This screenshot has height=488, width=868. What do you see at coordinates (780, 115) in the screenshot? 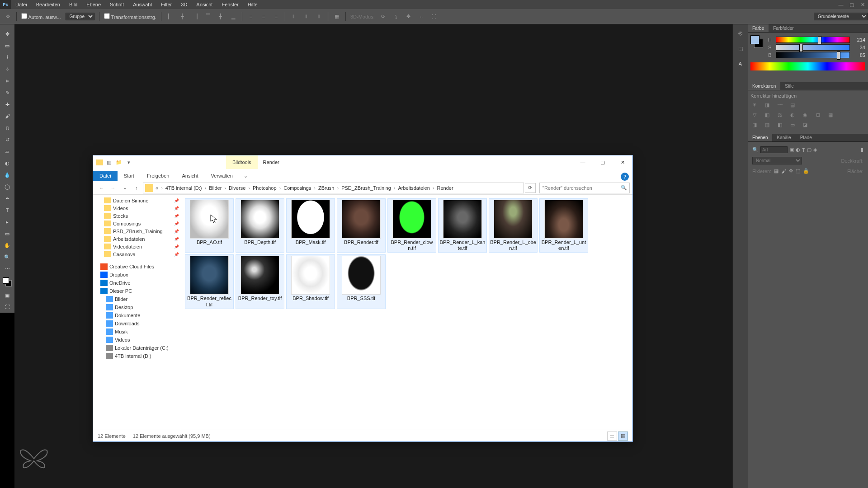
I see `color-balance-icon: ⚖` at bounding box center [780, 115].